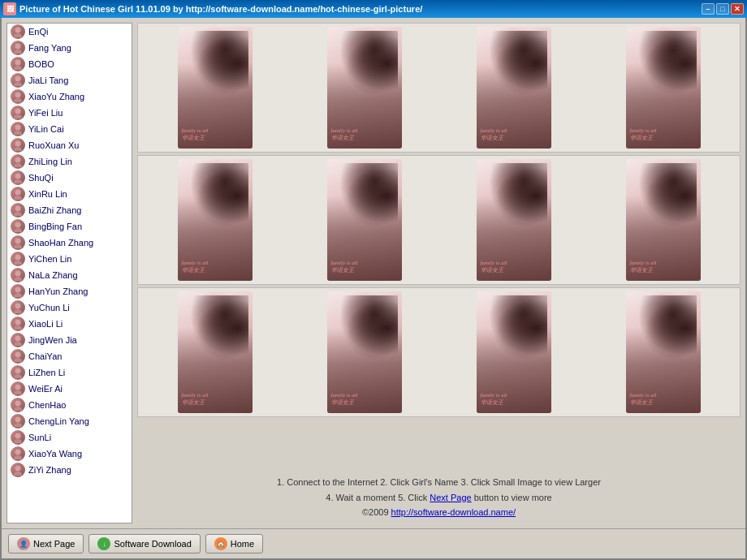 This screenshot has height=560, width=747. What do you see at coordinates (70, 113) in the screenshot?
I see `sidebar-item-5: YiFei Liu` at bounding box center [70, 113].